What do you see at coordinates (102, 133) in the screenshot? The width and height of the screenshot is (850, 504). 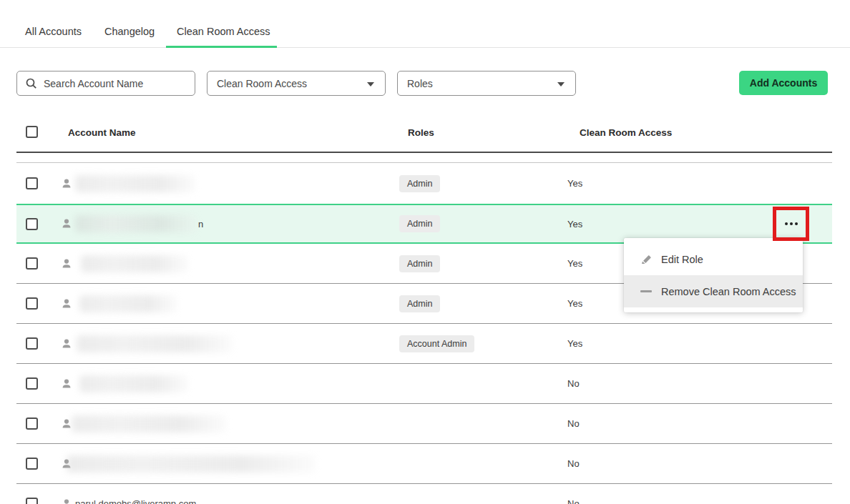 I see `column-header-account-name: Account Name` at bounding box center [102, 133].